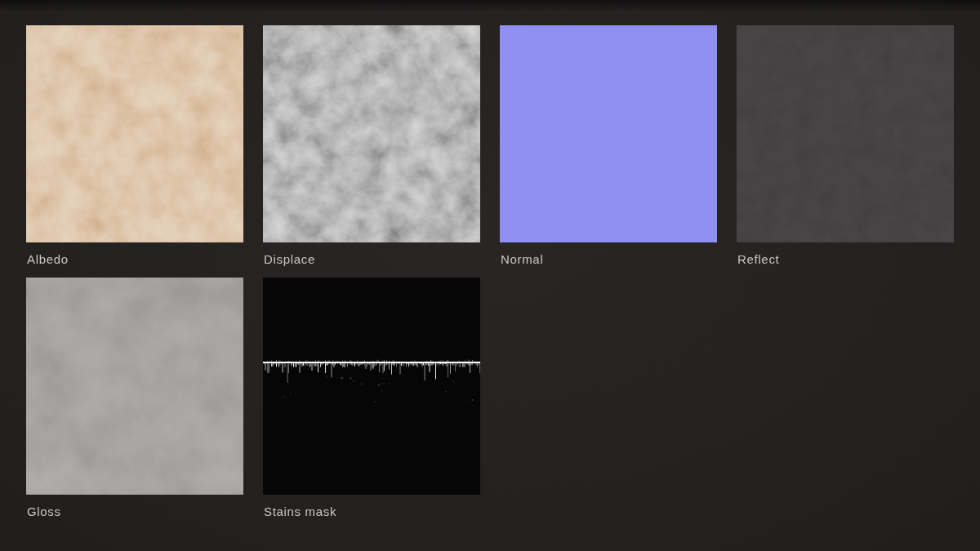 This screenshot has width=980, height=551. What do you see at coordinates (608, 146) in the screenshot?
I see `texture-cell-normal: Normal` at bounding box center [608, 146].